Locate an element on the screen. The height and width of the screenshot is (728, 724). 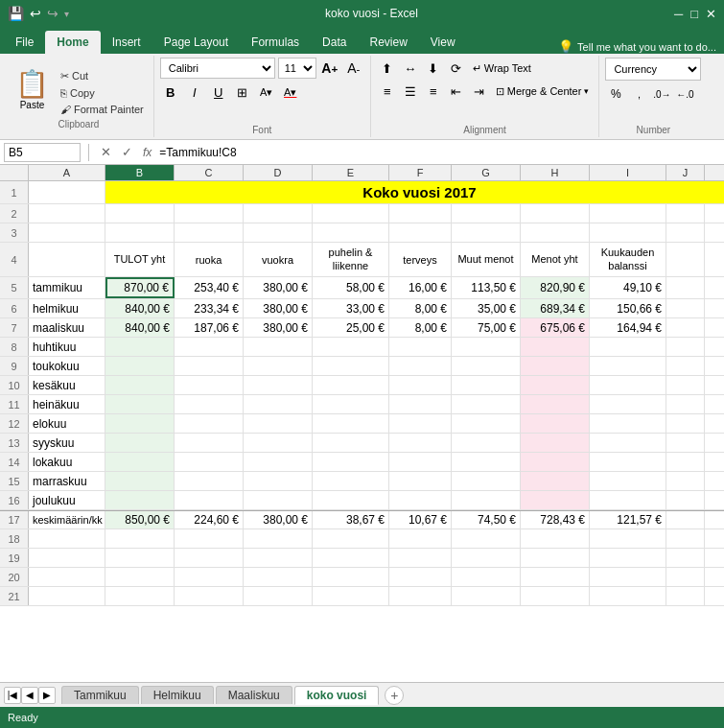
cell-e10 is located at coordinates (351, 386).